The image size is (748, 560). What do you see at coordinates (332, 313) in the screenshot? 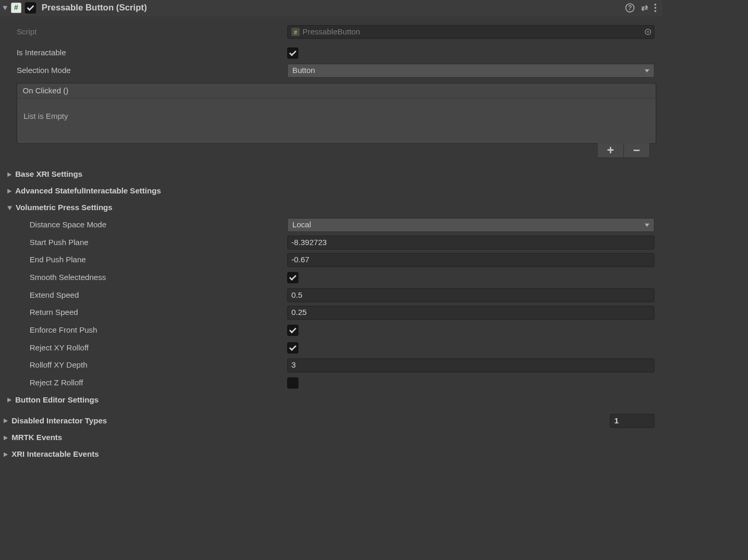
I see `return-speed-row: Return Speed 0.25` at bounding box center [332, 313].